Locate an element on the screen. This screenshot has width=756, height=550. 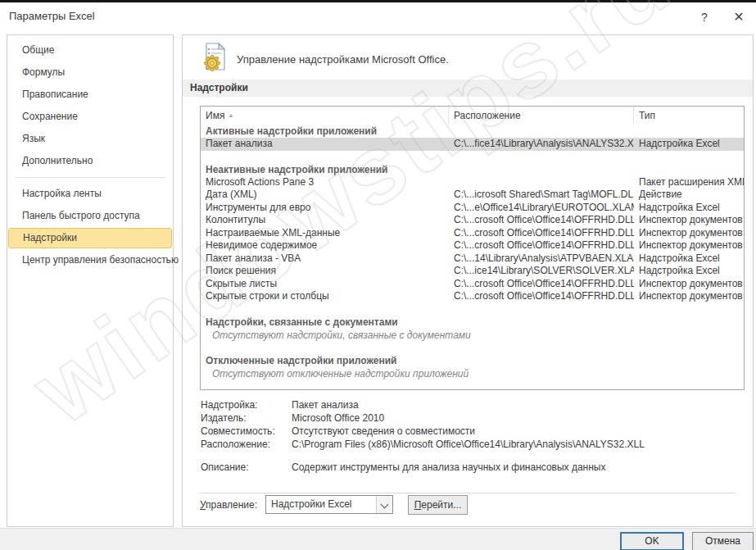
sidebar-item-entry: Центр управления безопасностью is located at coordinates (90, 261).